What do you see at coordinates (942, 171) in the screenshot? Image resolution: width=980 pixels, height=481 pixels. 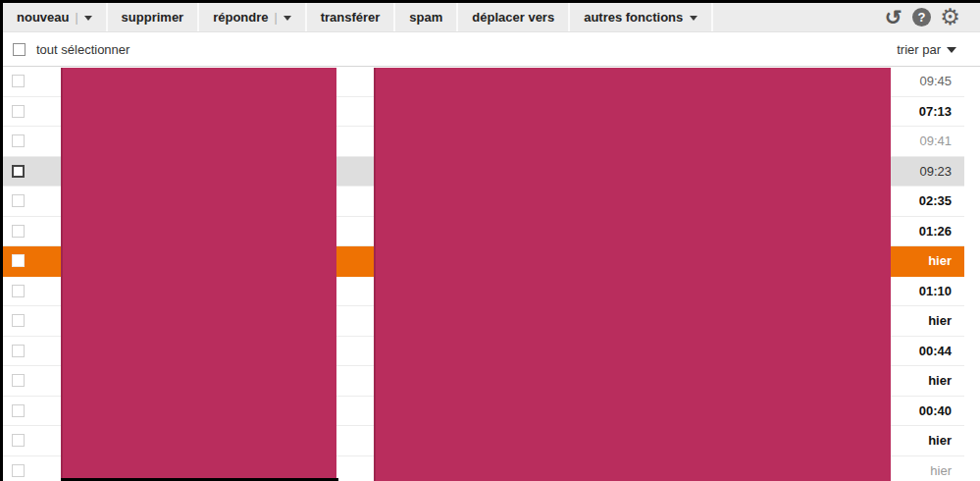 I see `row-time: 09:23` at bounding box center [942, 171].